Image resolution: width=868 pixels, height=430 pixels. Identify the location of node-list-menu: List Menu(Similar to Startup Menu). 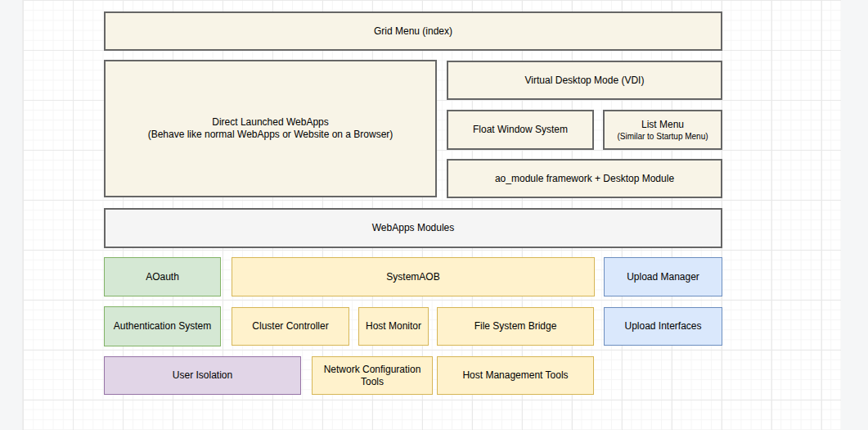
(663, 129).